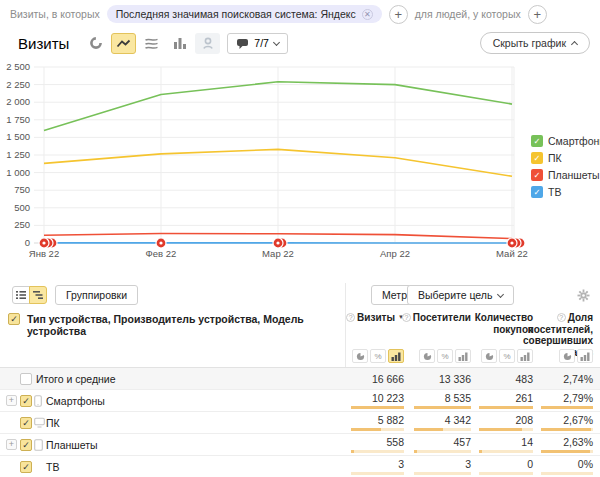  Describe the element at coordinates (473, 378) in the screenshot. I see `row-metrics: 16 66613 3364832,74%` at that location.